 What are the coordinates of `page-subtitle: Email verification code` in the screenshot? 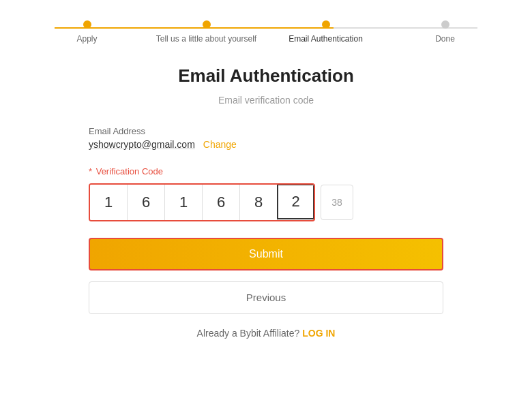 It's located at (266, 100).